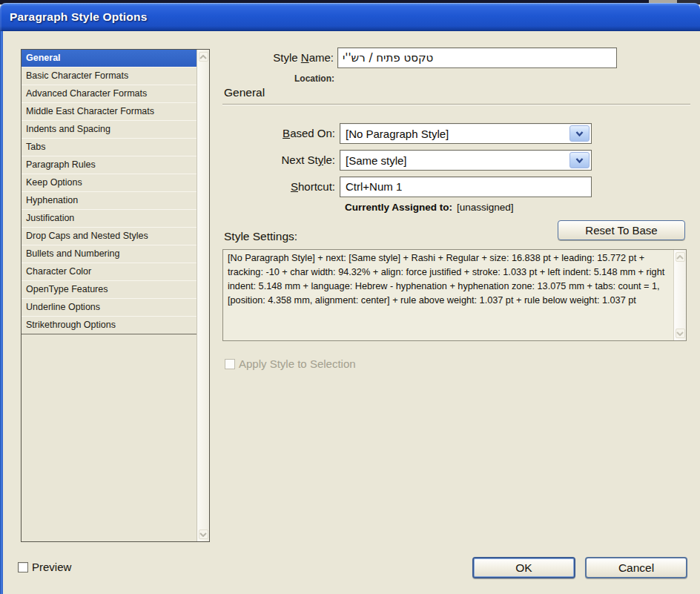 This screenshot has width=700, height=594. Describe the element at coordinates (109, 254) in the screenshot. I see `sidebar-item-bullets-and-numbering: Bullets and Numbering` at that location.